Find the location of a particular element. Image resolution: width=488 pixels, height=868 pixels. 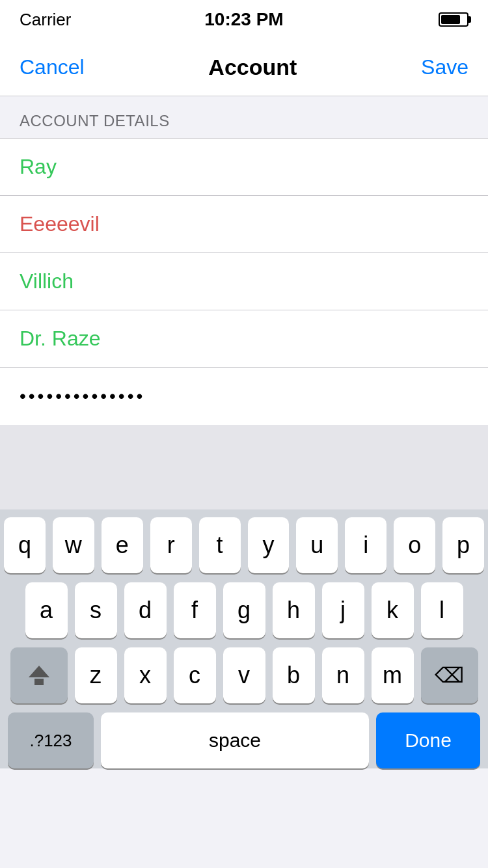

password-input is located at coordinates (244, 396).